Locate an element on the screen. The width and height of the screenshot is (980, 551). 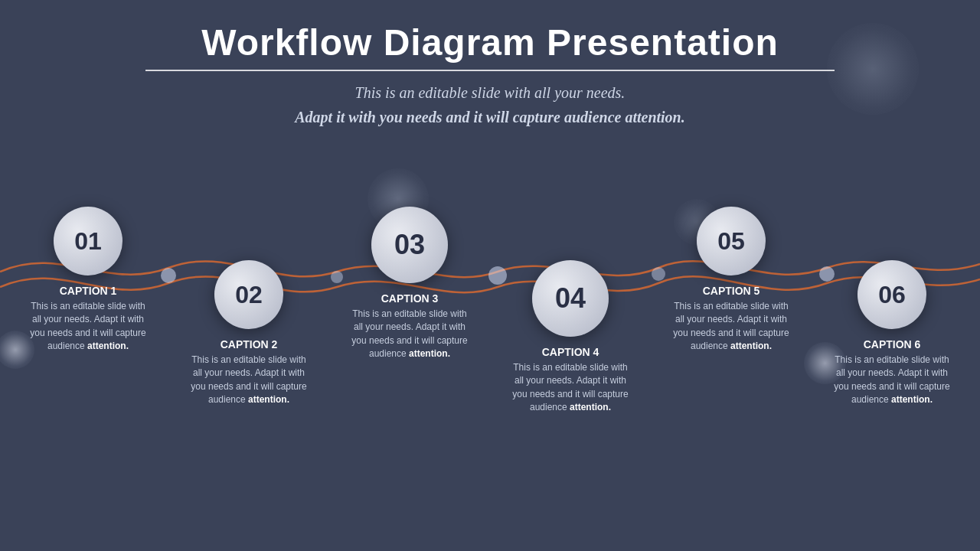
title-divider is located at coordinates (490, 70).